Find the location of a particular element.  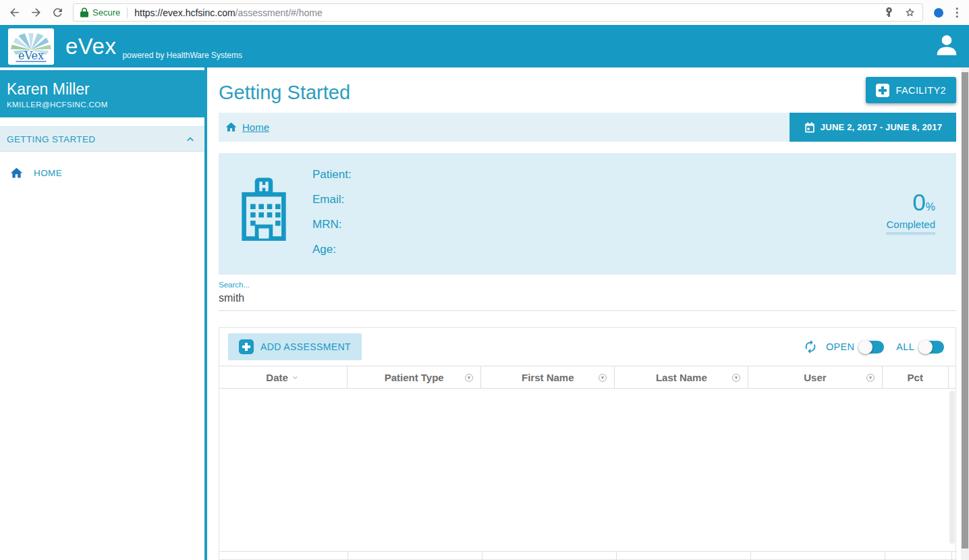

user-name: Karen Miller is located at coordinates (103, 89).